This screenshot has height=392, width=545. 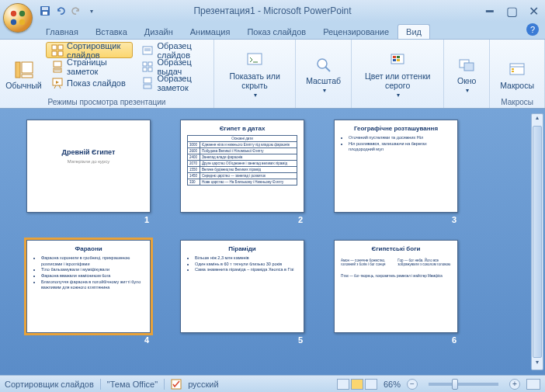 What do you see at coordinates (515, 384) in the screenshot?
I see `zoom-in-button: +` at bounding box center [515, 384].